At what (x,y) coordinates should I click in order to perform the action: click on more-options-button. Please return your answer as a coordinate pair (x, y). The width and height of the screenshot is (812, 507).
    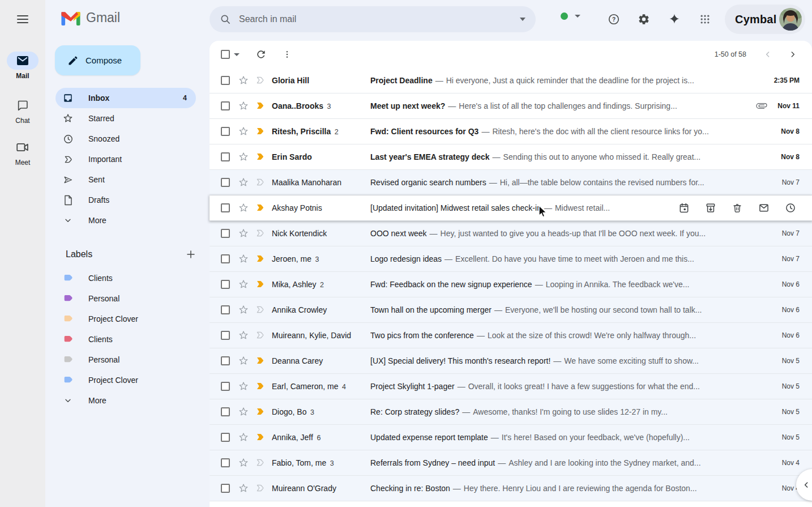
    Looking at the image, I should click on (287, 54).